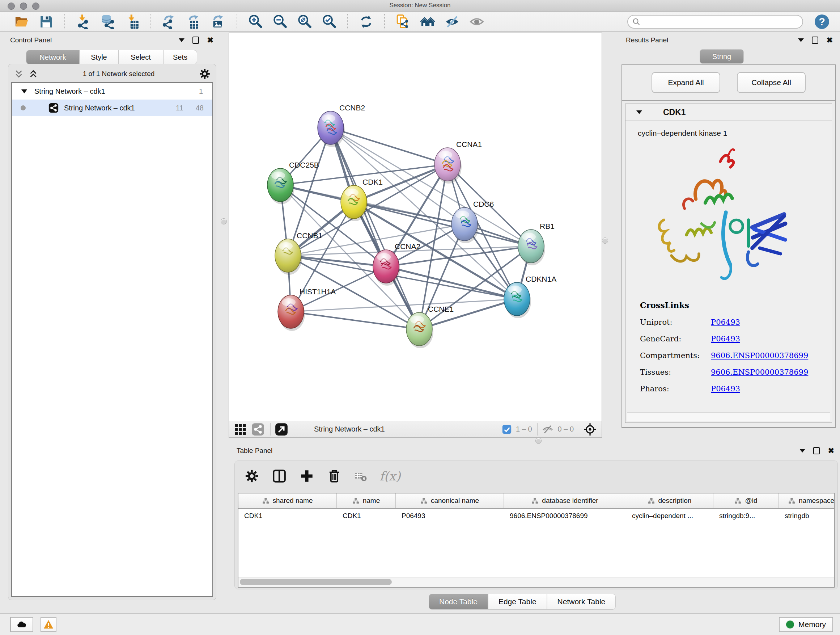 The width and height of the screenshot is (840, 635). I want to click on network-collection-row: String Network – cdk1 1, so click(112, 91).